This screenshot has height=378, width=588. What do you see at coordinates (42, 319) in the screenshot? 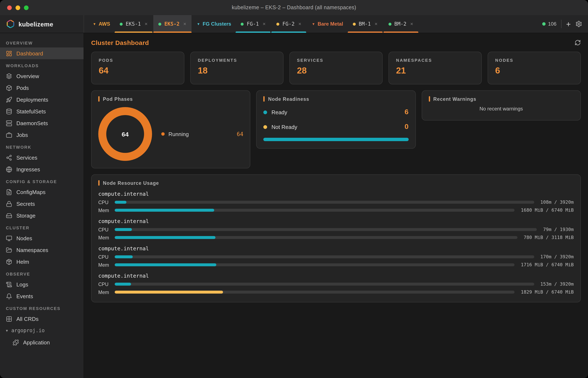
I see `sidebar-item-all-crds: All CRDs` at bounding box center [42, 319].